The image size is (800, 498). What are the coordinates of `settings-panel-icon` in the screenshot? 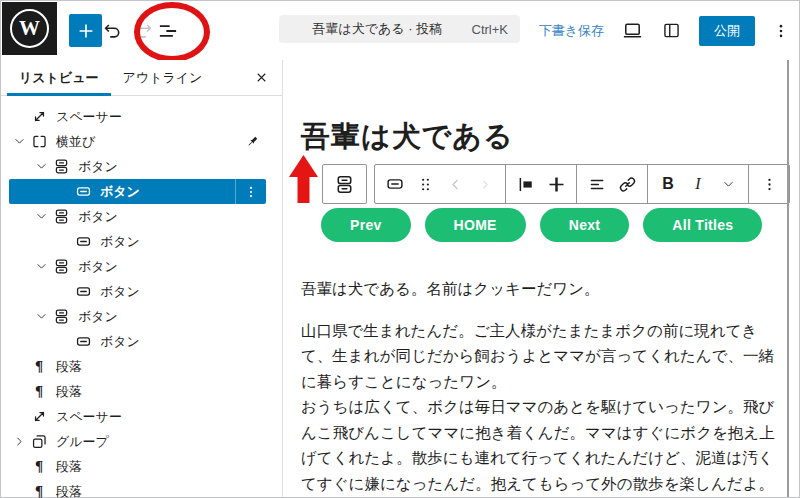 It's located at (672, 30).